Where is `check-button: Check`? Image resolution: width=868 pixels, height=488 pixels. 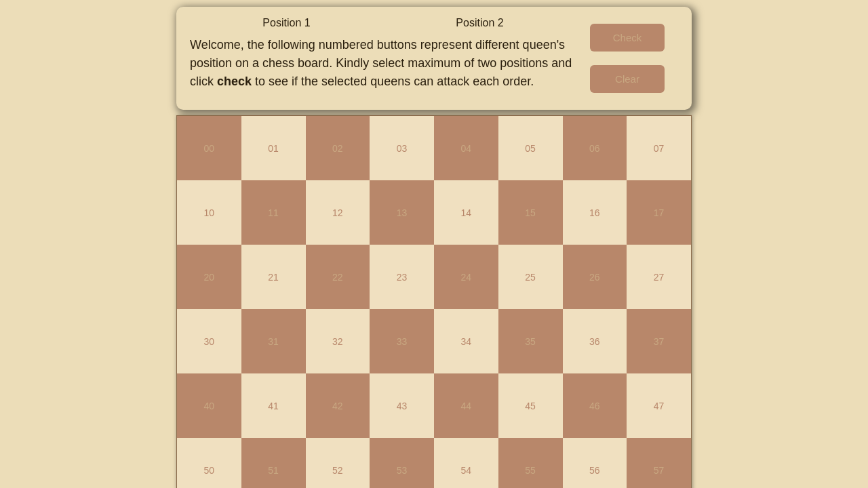
check-button: Check is located at coordinates (627, 38).